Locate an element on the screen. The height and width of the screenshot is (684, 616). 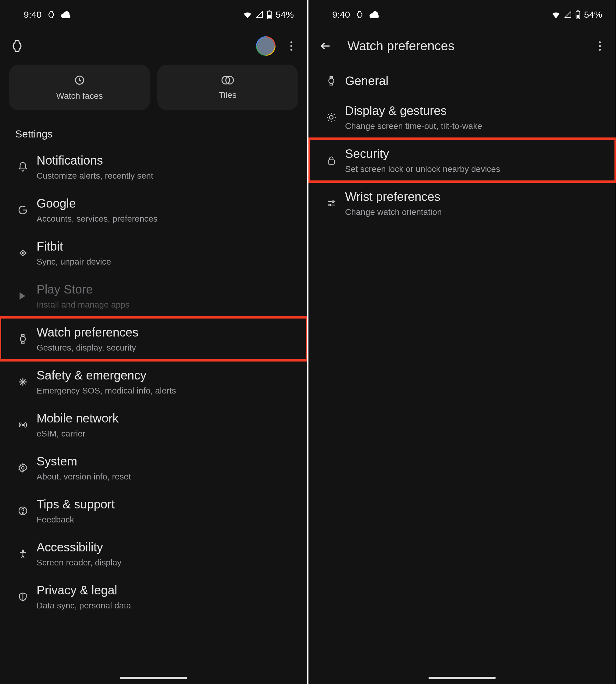
pref-item-wrist: Wrist preferences Change watch orientati… is located at coordinates (462, 203).